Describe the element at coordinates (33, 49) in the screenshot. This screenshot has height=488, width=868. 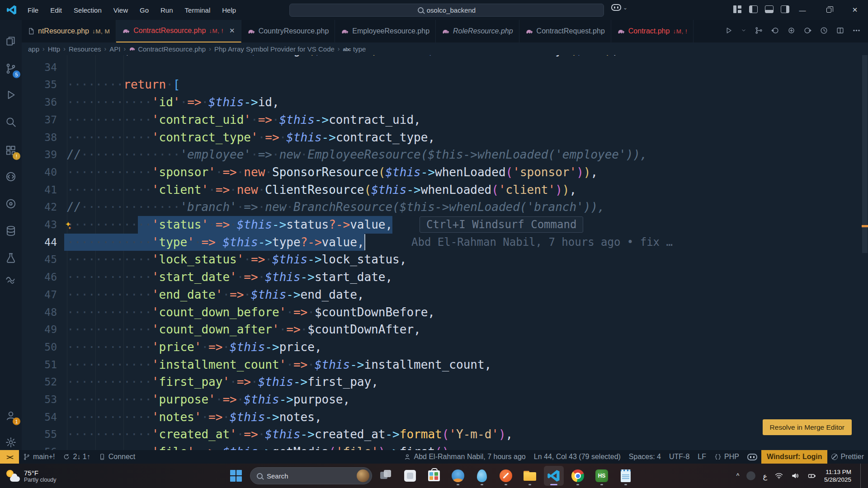
I see `breadcrumb-item-app: app` at that location.